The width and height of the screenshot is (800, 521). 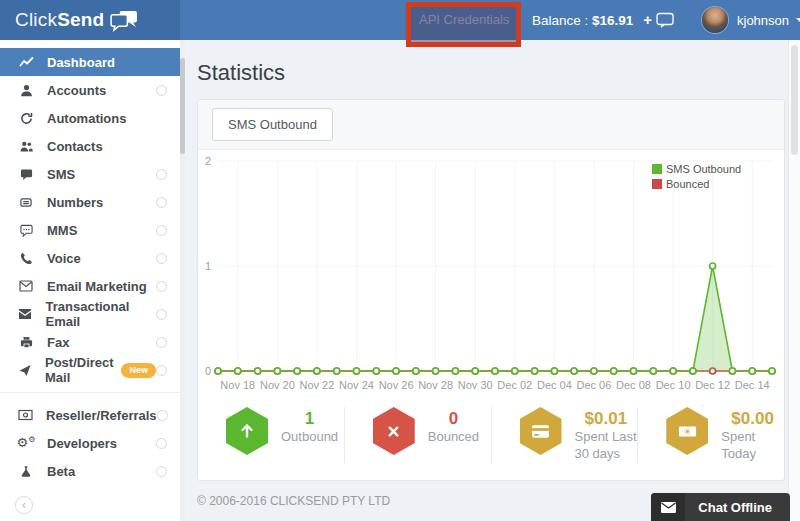 What do you see at coordinates (124, 20) in the screenshot?
I see `speech-bubbles-icon` at bounding box center [124, 20].